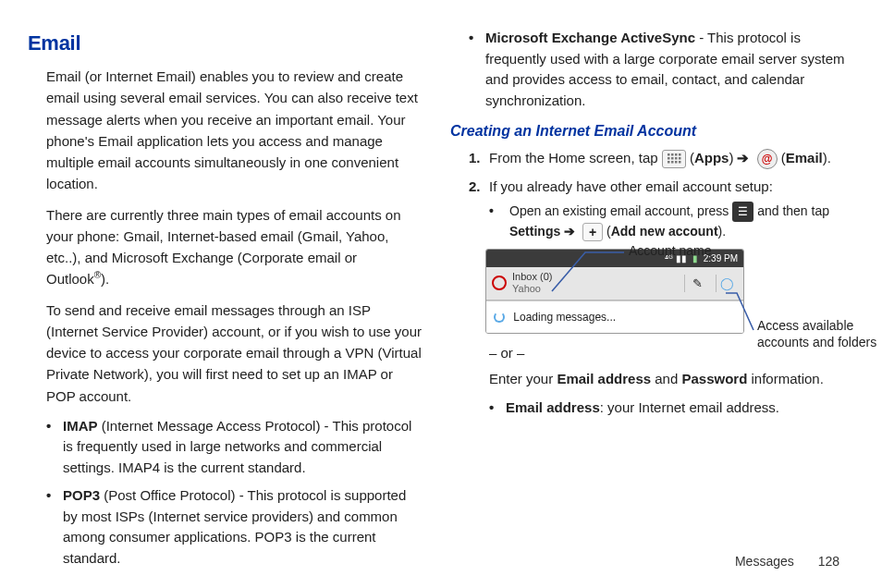 The height and width of the screenshot is (588, 882). What do you see at coordinates (793, 211) in the screenshot?
I see `sub-a2: and then tap` at bounding box center [793, 211].